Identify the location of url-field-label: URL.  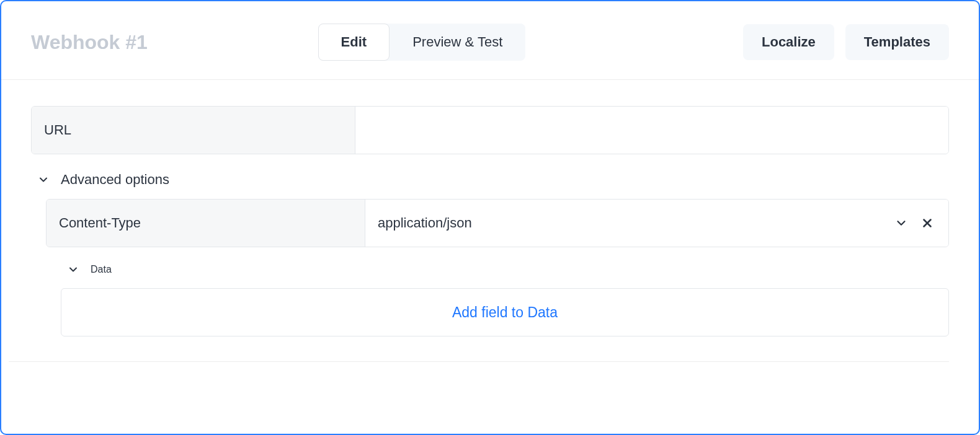
(194, 130).